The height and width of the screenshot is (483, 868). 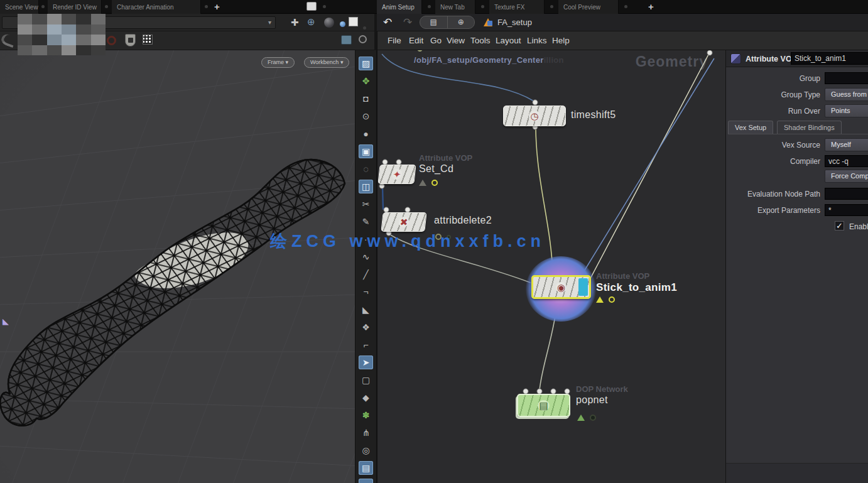 I want to click on stamp-tool-icon: ❖, so click(x=366, y=327).